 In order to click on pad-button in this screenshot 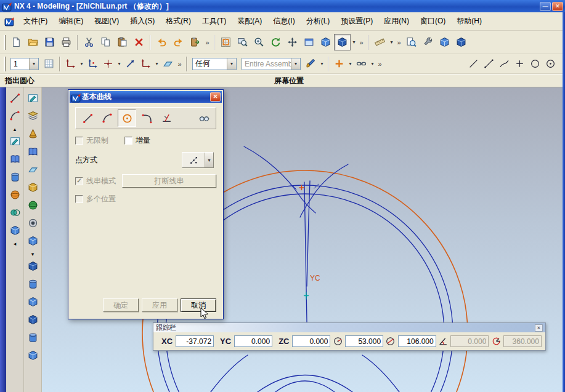, I will do `click(33, 337)`.